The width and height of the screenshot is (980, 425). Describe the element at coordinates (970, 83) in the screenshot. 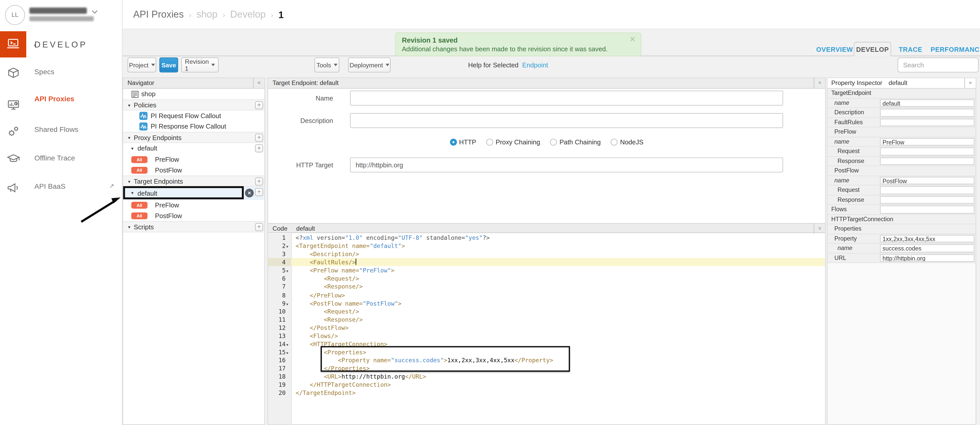

I see `expand-right-icon: »` at that location.